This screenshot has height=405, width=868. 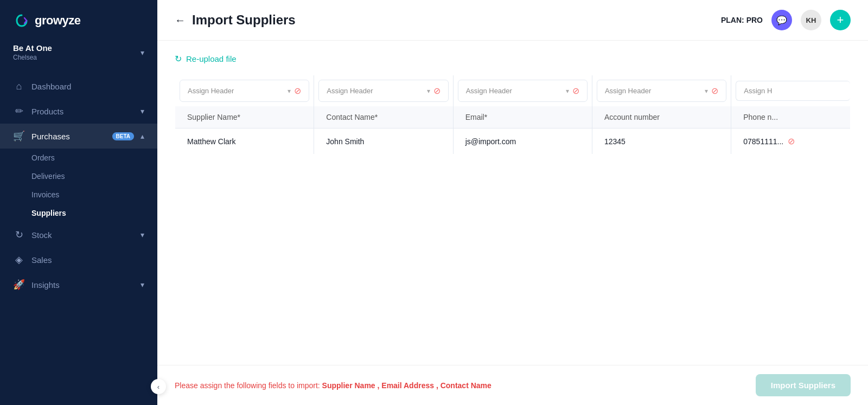 What do you see at coordinates (142, 136) in the screenshot?
I see `chevron-up-icon: ▴` at bounding box center [142, 136].